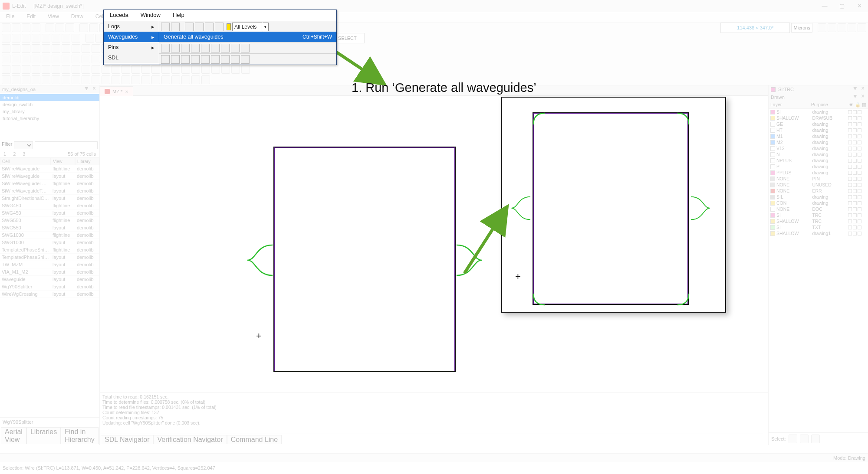  What do you see at coordinates (842, 6) in the screenshot?
I see `maximize-button: ▢` at bounding box center [842, 6].